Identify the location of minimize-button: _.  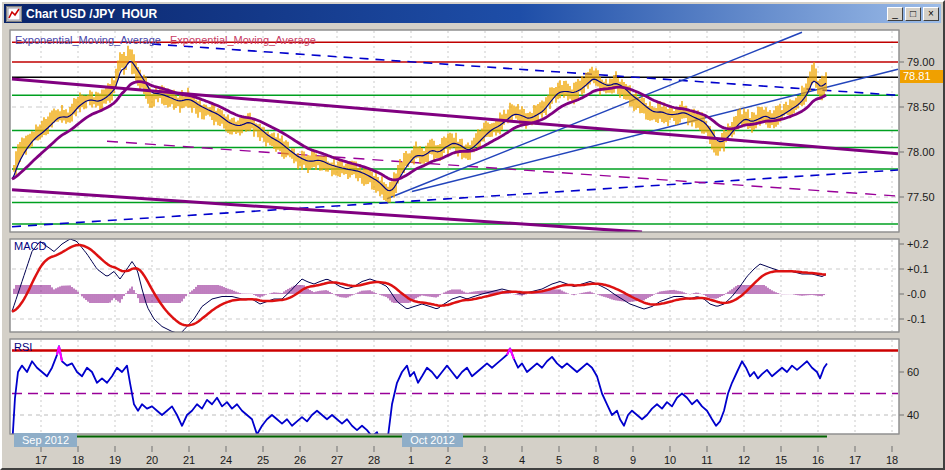
(895, 14).